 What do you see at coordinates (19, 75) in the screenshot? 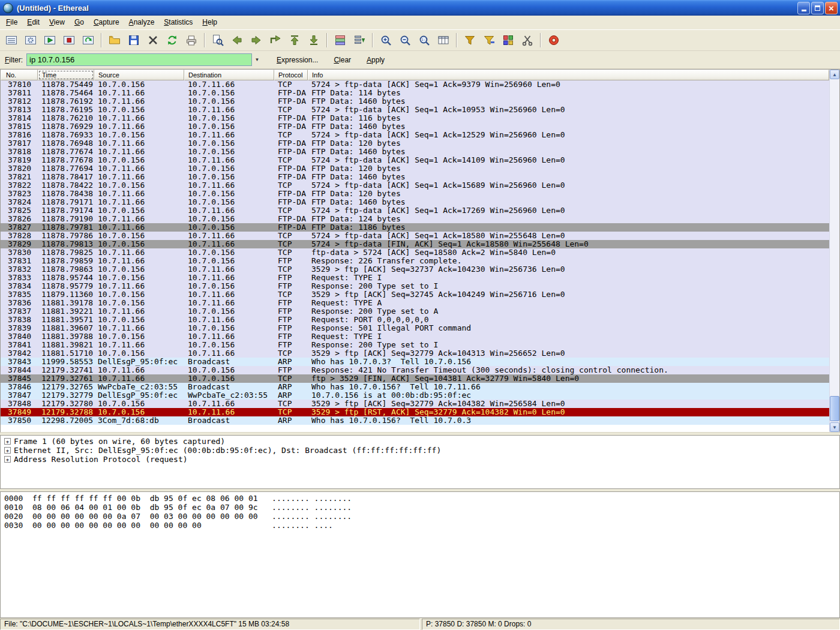
I see `column-header-no: No.` at bounding box center [19, 75].